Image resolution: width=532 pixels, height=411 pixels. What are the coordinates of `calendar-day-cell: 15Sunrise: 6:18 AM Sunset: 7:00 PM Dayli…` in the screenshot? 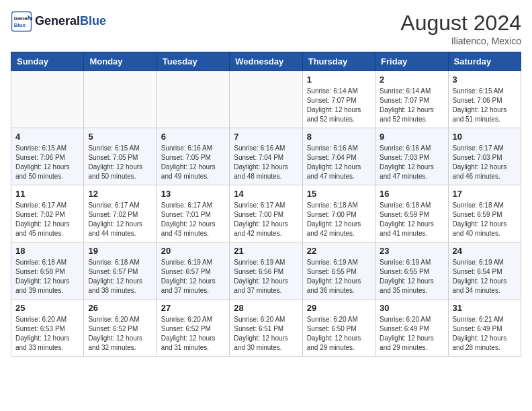 It's located at (339, 214).